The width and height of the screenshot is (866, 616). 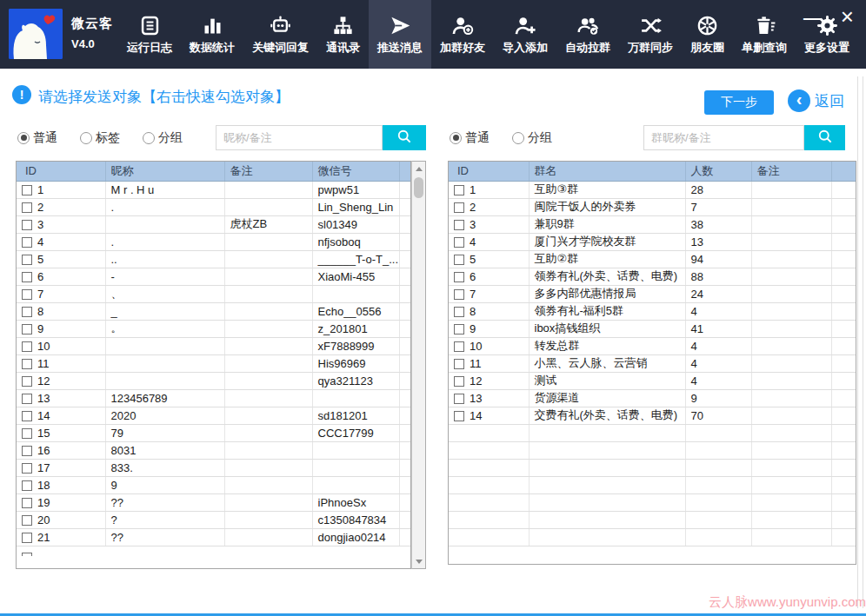 What do you see at coordinates (100, 138) in the screenshot?
I see `radio-option: 标签` at bounding box center [100, 138].